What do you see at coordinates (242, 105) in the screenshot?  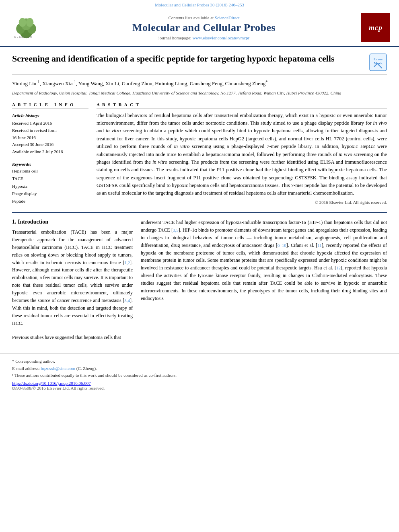 I see `abstract-heading: A B S T R A C T` at bounding box center [242, 105].